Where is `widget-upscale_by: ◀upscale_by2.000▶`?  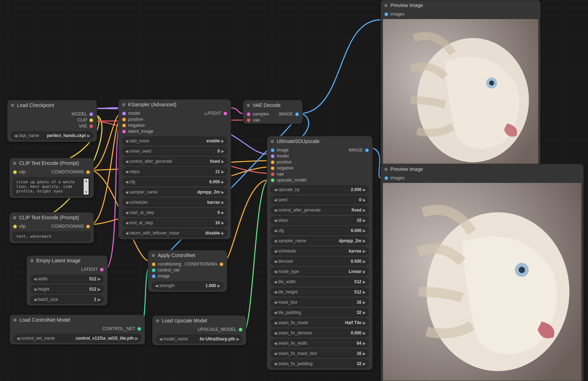
widget-upscale_by: ◀upscale_by2.000▶ is located at coordinates (320, 190).